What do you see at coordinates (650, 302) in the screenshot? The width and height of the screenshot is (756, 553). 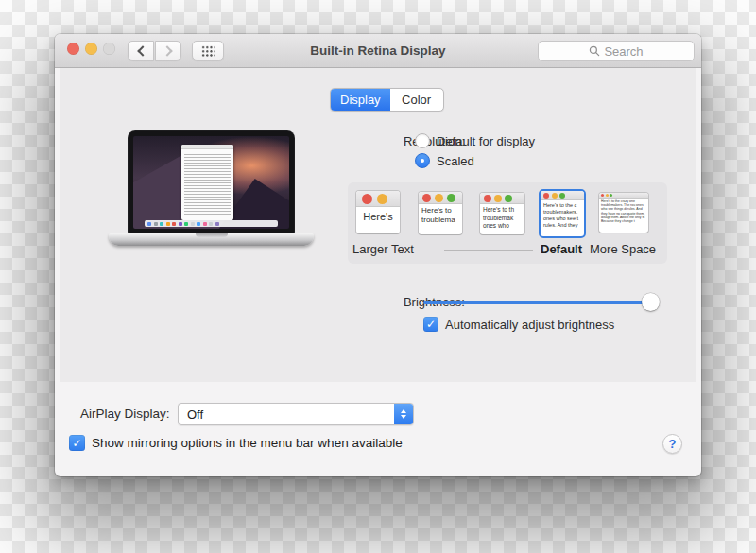 I see `slider-knob` at bounding box center [650, 302].